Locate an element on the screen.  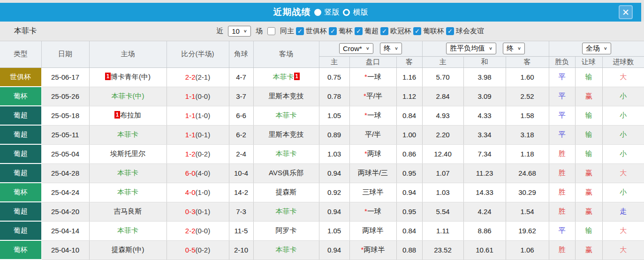
cell-eu-home-odds: 1.11 is located at coordinates (443, 230).